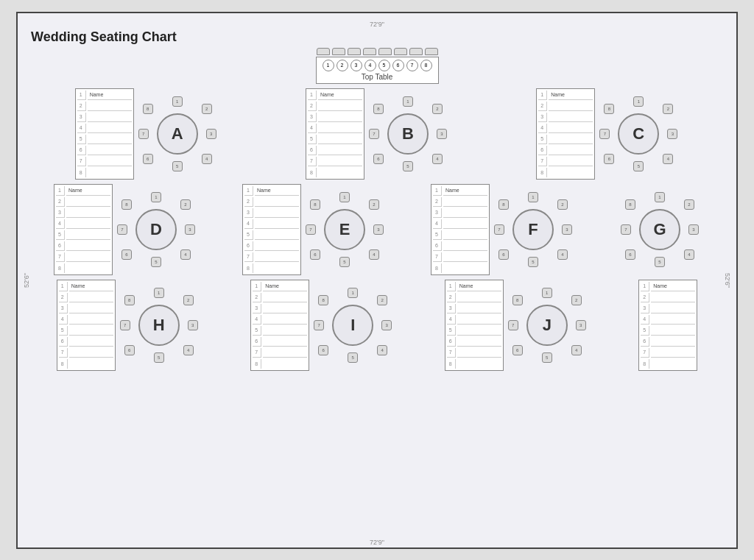 Image resolution: width=754 pixels, height=560 pixels. Describe the element at coordinates (188, 350) in the screenshot. I see `chair-H-4: 4` at that location.